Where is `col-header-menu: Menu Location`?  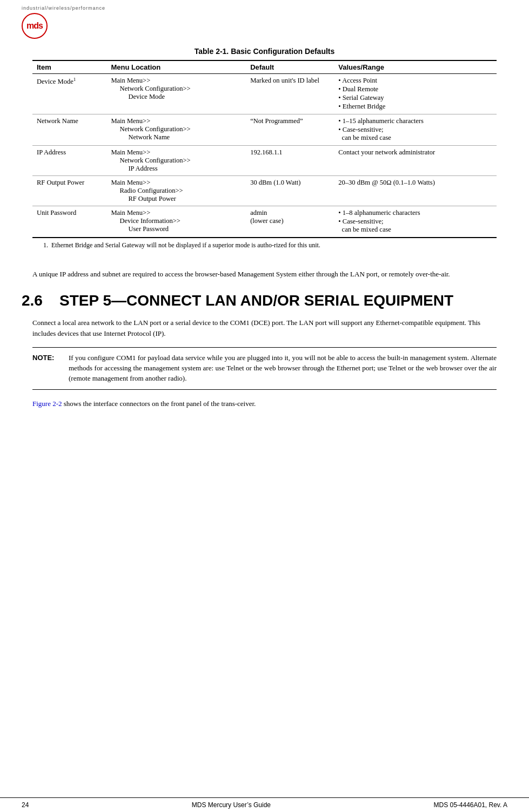
col-header-menu: Menu Location is located at coordinates (176, 67).